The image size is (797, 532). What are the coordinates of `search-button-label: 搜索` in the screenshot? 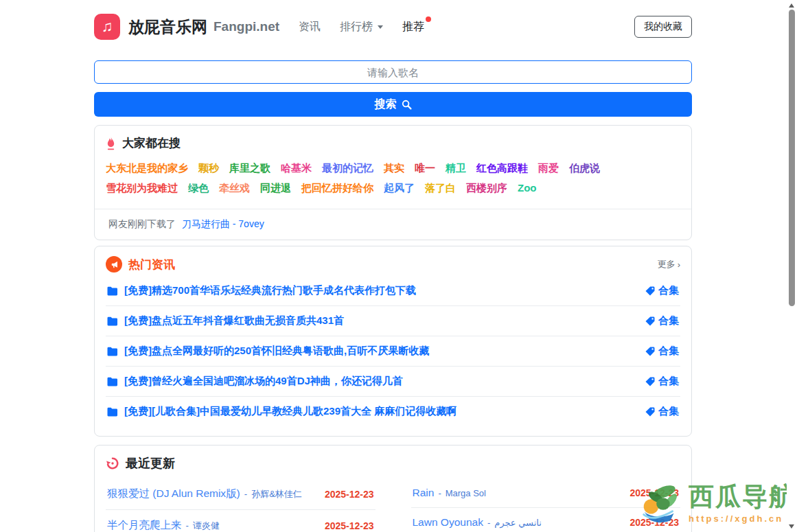 It's located at (386, 104).